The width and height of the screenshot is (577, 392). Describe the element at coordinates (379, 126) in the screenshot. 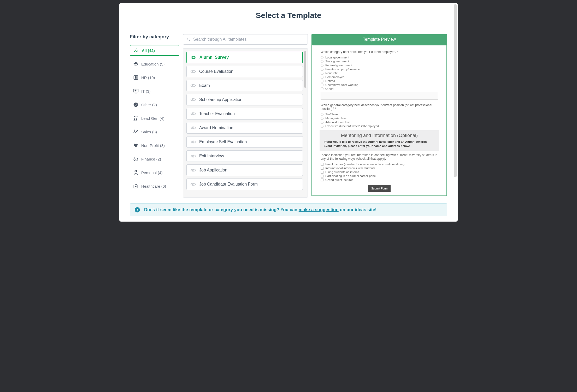

I see `preview-radio-option: Executive director/Owner/Self-employed` at that location.